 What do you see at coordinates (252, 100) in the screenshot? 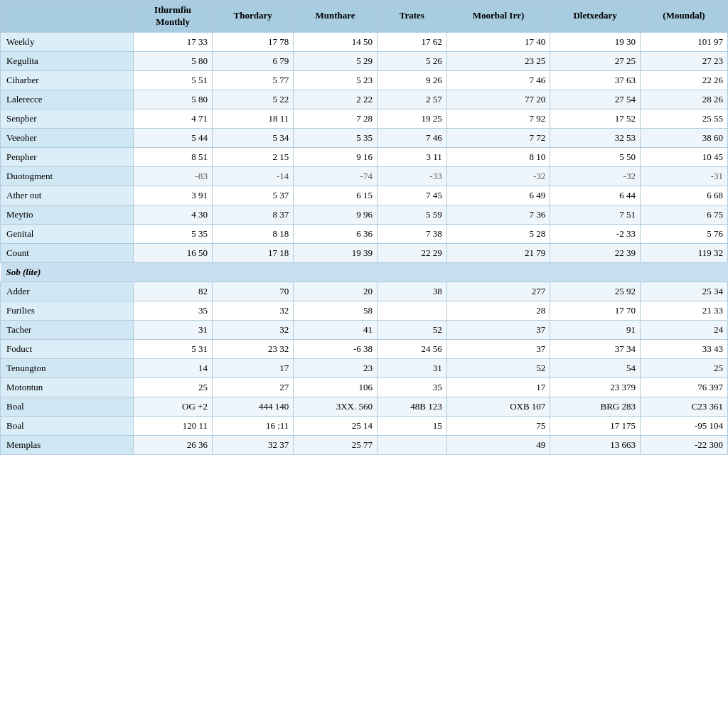
I see `data-cell: 5 22` at bounding box center [252, 100].